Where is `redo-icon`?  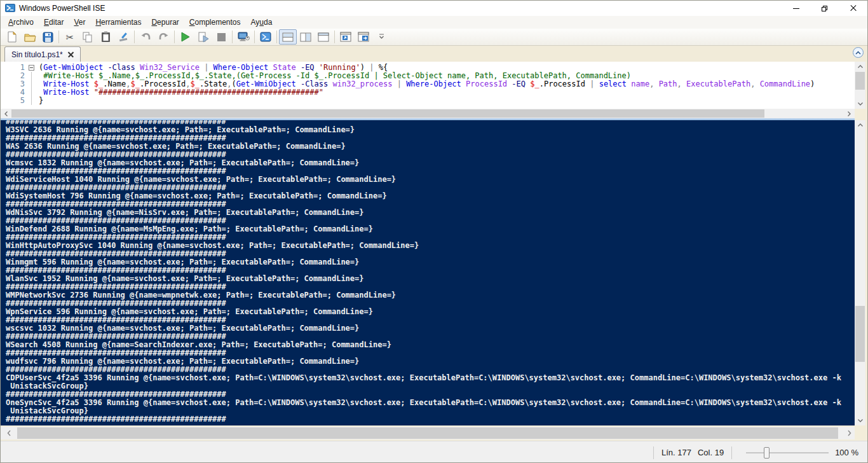
redo-icon is located at coordinates (164, 37).